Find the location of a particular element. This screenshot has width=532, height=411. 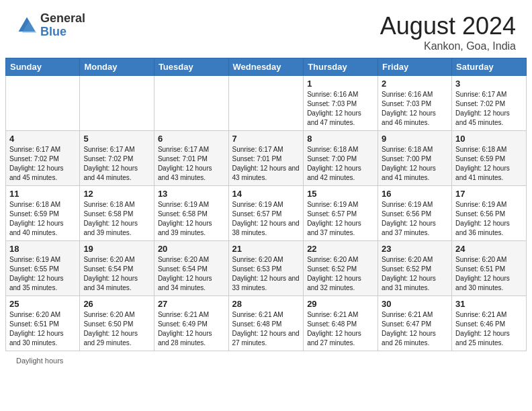

day-number: 13 is located at coordinates (191, 193).